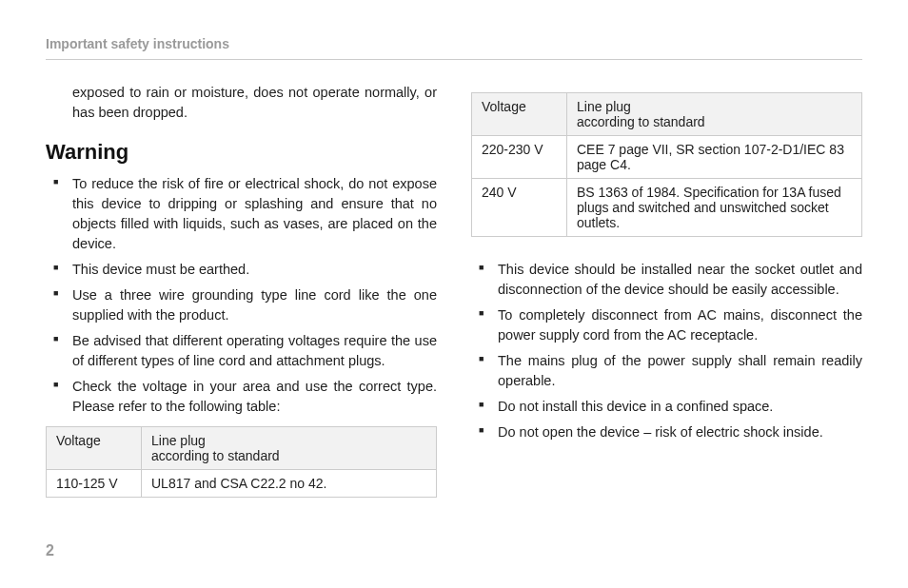 Image resolution: width=908 pixels, height=588 pixels. What do you see at coordinates (454, 44) in the screenshot?
I see `running-header: Important safety instructions` at bounding box center [454, 44].